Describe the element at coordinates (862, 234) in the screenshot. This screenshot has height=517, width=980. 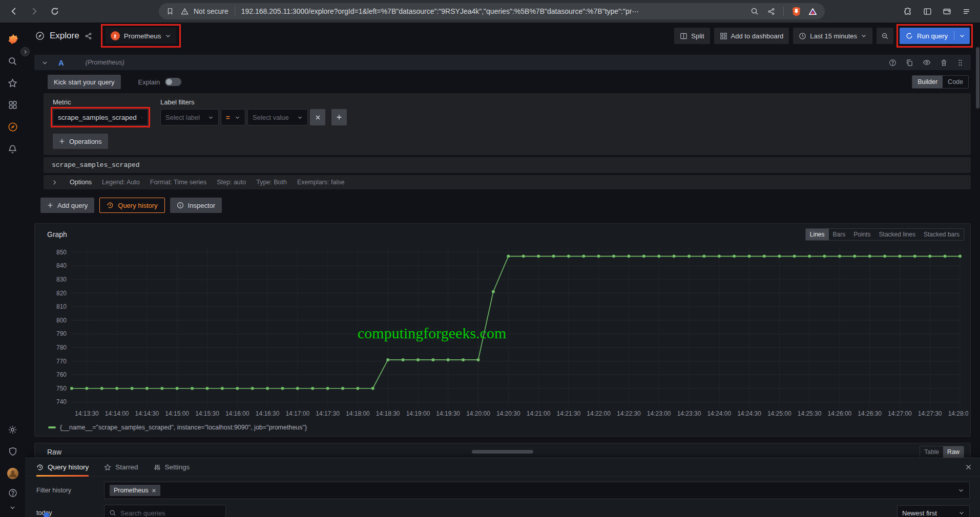
I see `mode-points: Points` at that location.